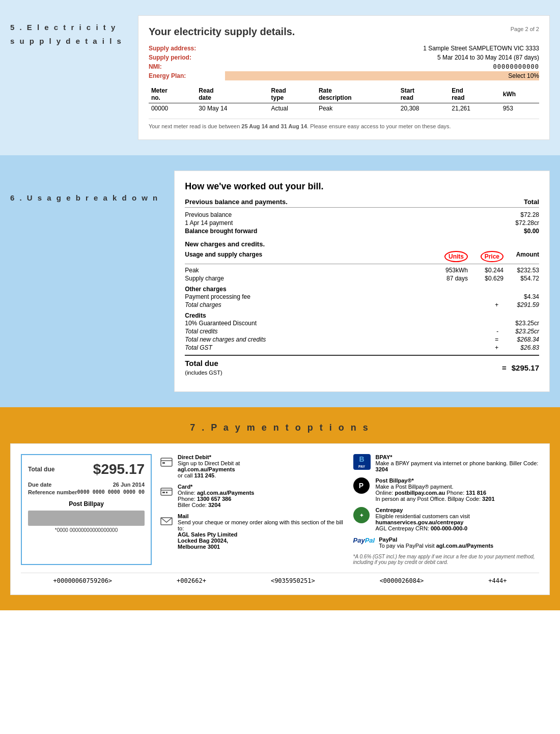  Describe the element at coordinates (519, 223) in the screenshot. I see `payment-value: $72.28cr` at that location.